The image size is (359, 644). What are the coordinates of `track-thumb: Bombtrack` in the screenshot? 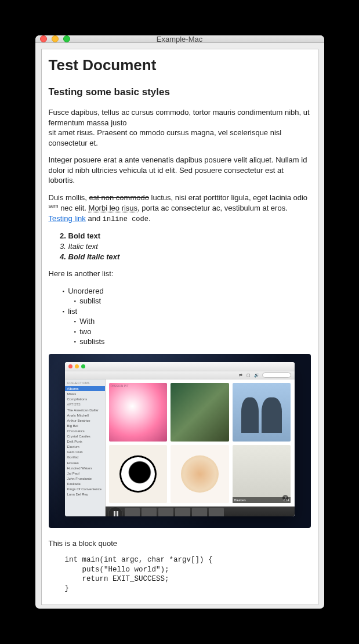 It's located at (149, 512).